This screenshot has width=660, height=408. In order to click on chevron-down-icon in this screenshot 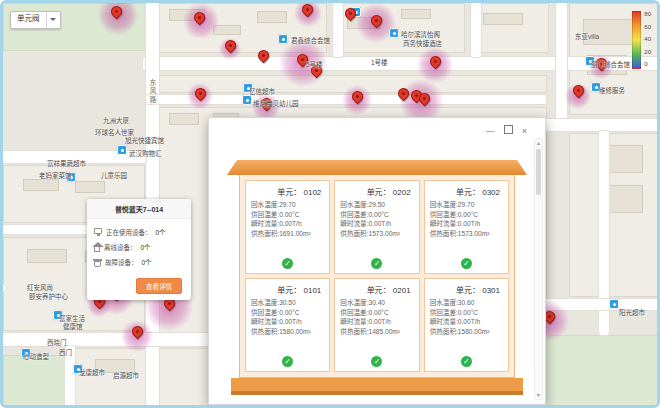, I will do `click(53, 20)`.